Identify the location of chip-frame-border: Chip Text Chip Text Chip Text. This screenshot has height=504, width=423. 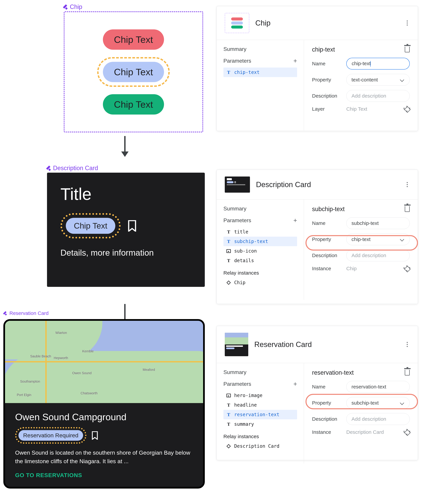
(133, 72).